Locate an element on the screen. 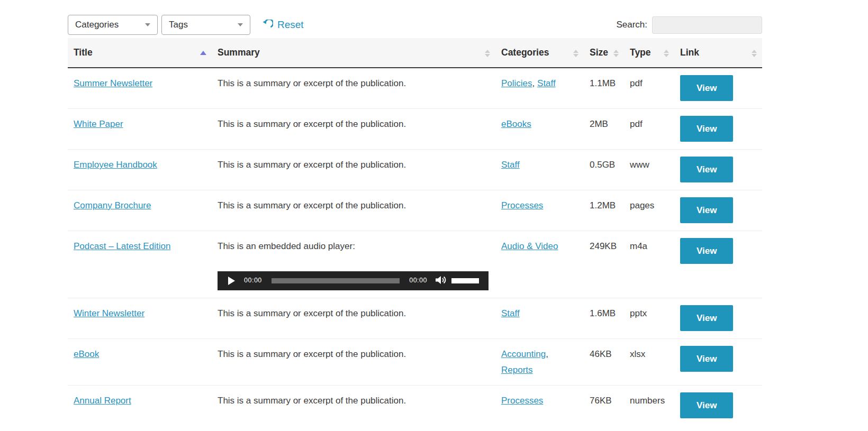 This screenshot has width=868, height=431. speaker-icon is located at coordinates (441, 281).